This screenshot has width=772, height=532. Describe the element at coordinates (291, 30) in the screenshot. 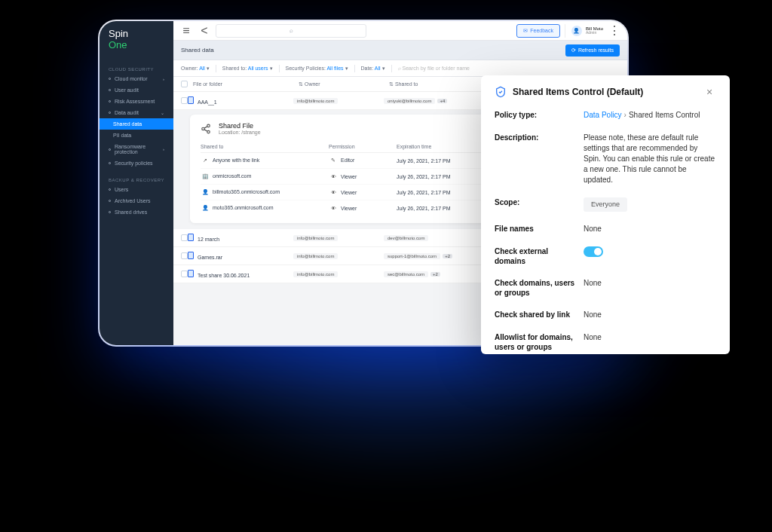

I see `search-icon: ⌕` at that location.